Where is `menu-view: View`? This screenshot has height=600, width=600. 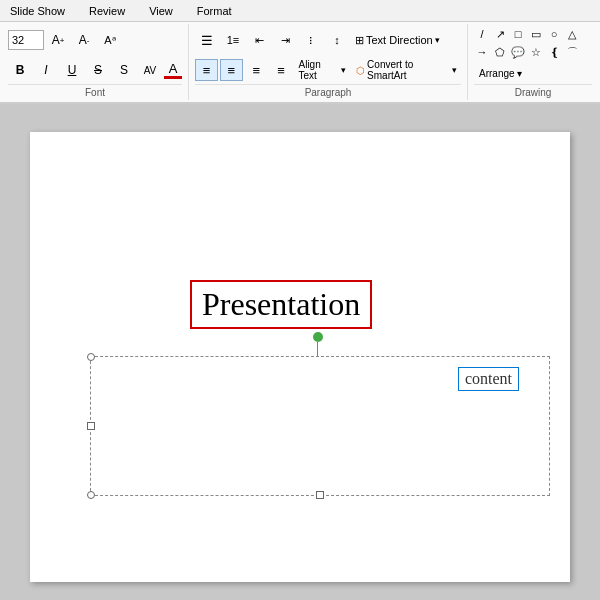
menu-view: View is located at coordinates (161, 11).